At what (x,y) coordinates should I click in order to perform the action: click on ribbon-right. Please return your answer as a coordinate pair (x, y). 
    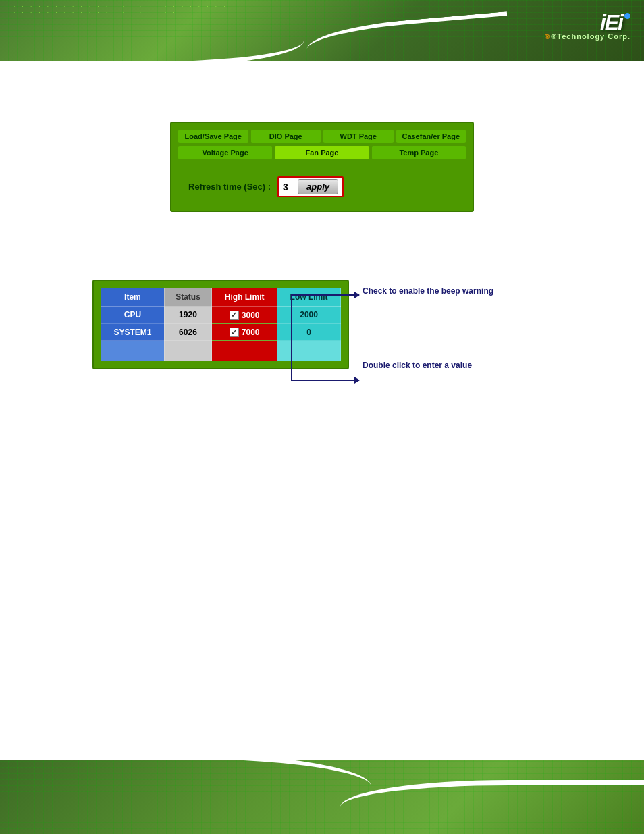
    Looking at the image, I should click on (408, 36).